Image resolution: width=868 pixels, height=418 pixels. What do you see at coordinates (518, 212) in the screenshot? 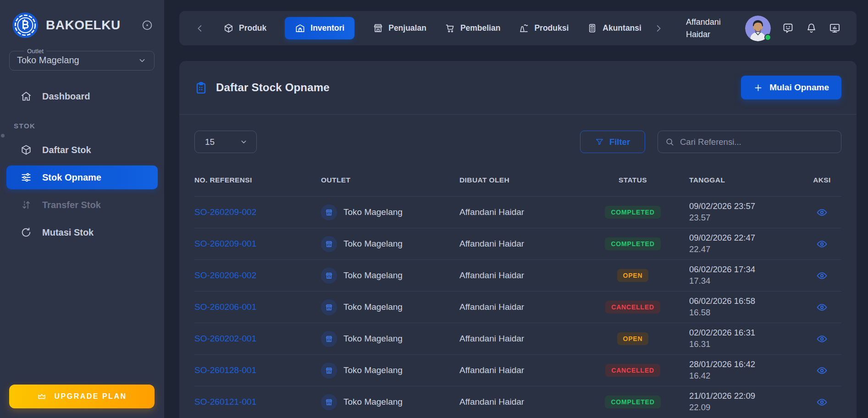
I see `table-row: SO-260209-002Toko MagelangAffandani Haid…` at bounding box center [518, 212].